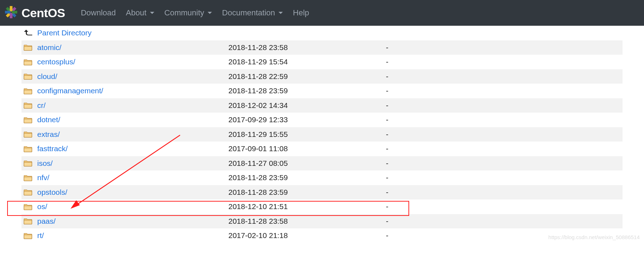 This screenshot has height=277, width=644. What do you see at coordinates (64, 33) in the screenshot?
I see `parent-directory-link: Parent Directory` at bounding box center [64, 33].